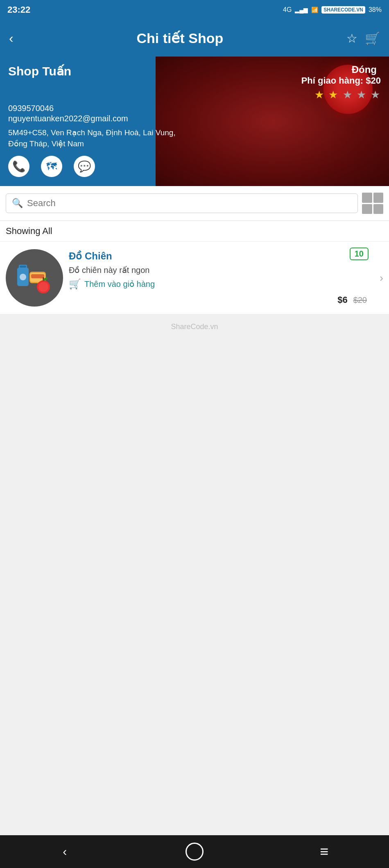 This screenshot has width=389, height=868. Describe the element at coordinates (332, 10) in the screenshot. I see `status-right: 4G ▂▄▆ 📶 SHARECODE.VN 38%` at that location.